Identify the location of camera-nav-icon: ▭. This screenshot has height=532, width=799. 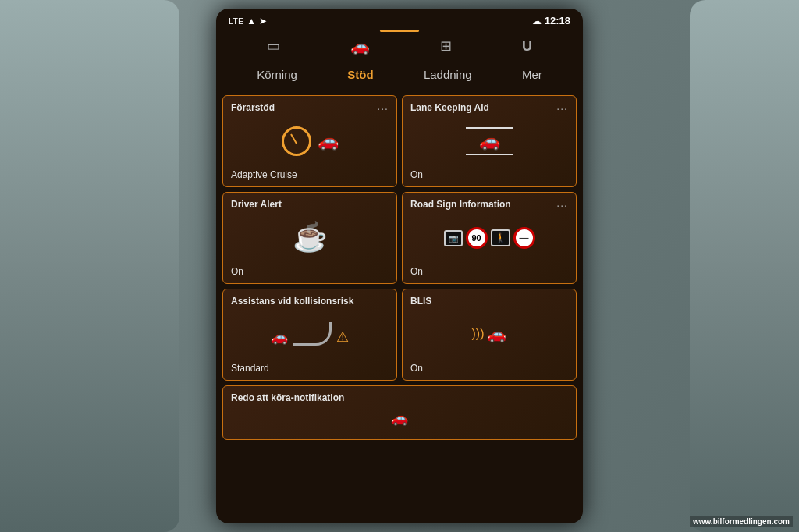
(273, 46).